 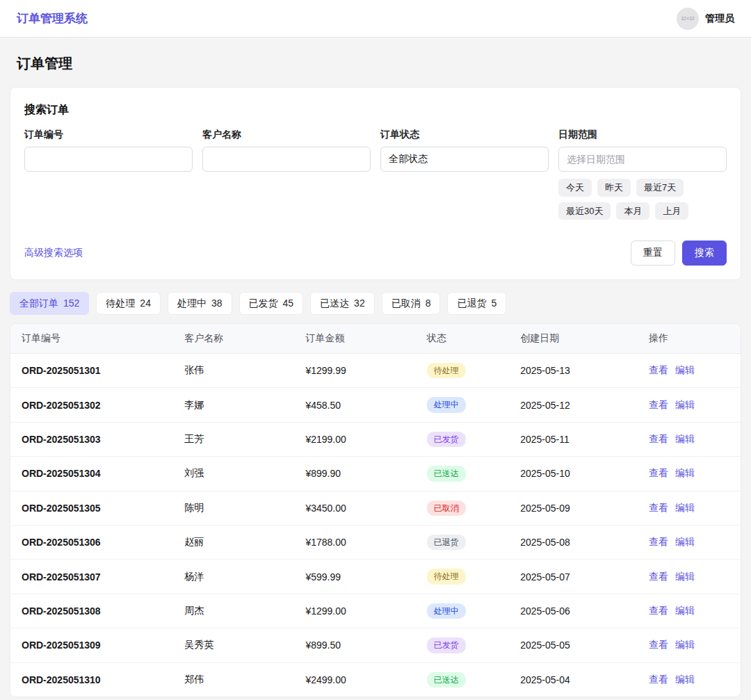 What do you see at coordinates (446, 508) in the screenshot?
I see `status-badge: 已取消` at bounding box center [446, 508].